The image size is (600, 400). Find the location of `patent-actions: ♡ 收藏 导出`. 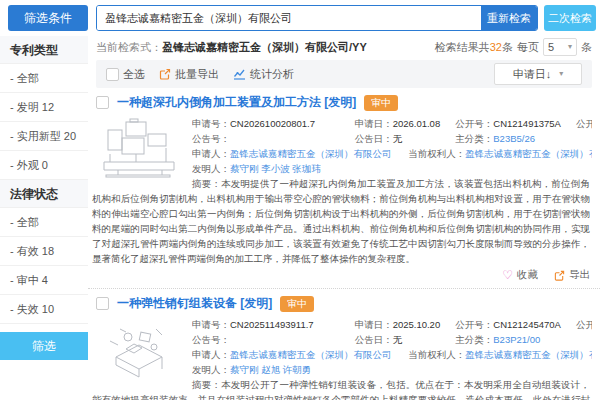

patent-actions: ♡ 收藏 导出 is located at coordinates (342, 275).